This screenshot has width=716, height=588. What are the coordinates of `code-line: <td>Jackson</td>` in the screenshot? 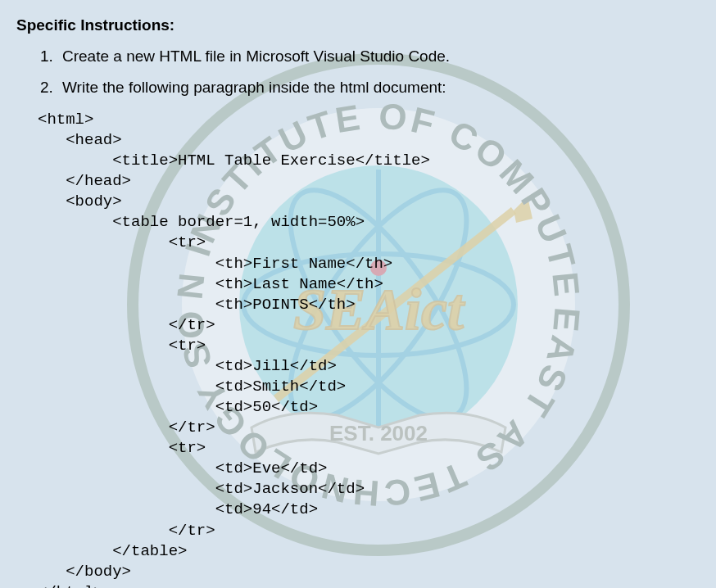 It's located at (202, 489).